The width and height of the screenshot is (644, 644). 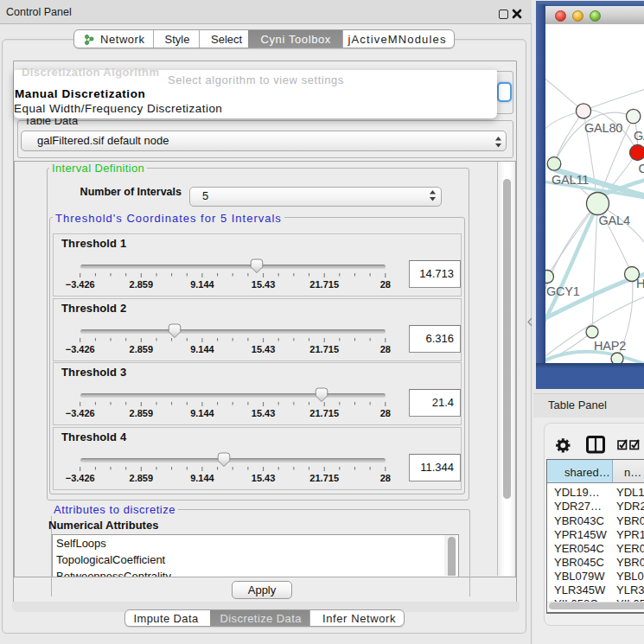 I want to click on svg-text: GA, so click(x=639, y=136).